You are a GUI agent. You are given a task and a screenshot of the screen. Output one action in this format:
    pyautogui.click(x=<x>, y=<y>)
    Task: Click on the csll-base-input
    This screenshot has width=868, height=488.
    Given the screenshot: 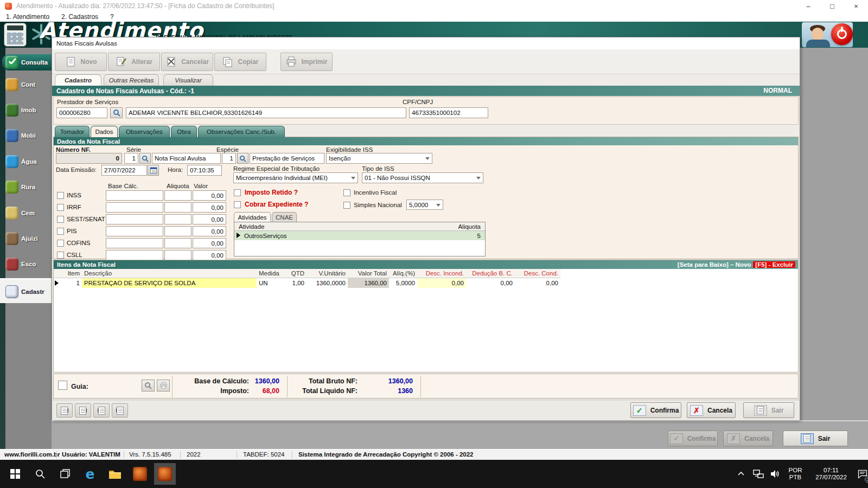 What is the action you would take?
    pyautogui.click(x=135, y=255)
    